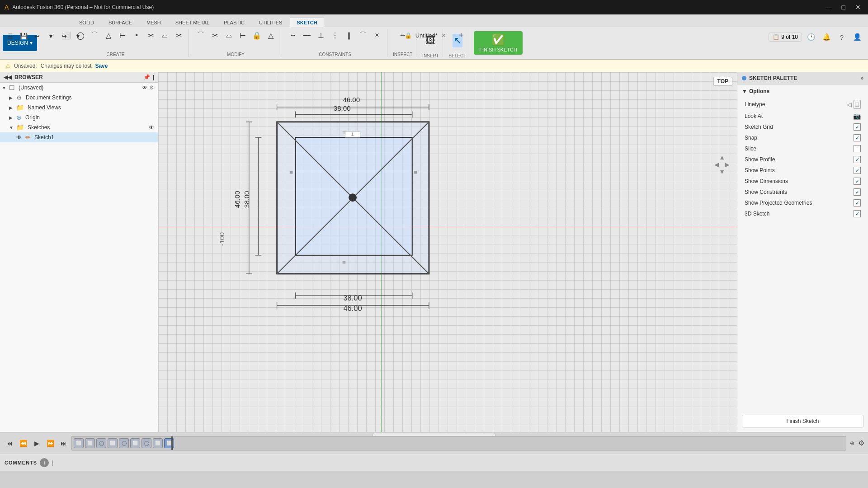  What do you see at coordinates (844, 7) in the screenshot?
I see `maximize-btn: □` at bounding box center [844, 7].